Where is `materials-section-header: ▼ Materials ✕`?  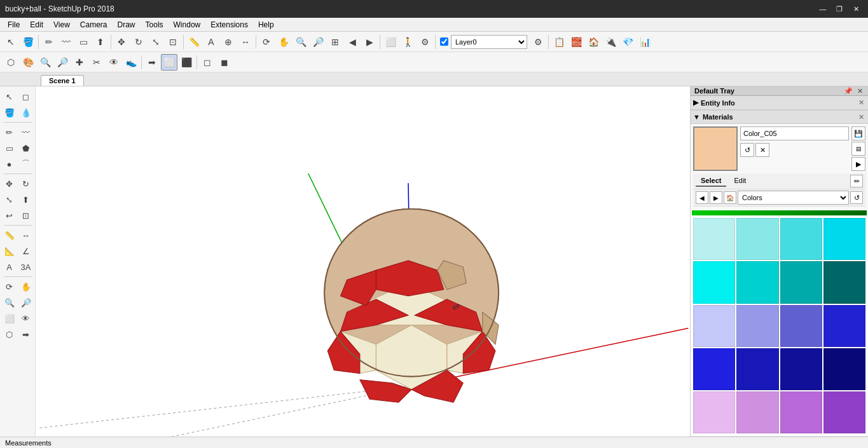
materials-section-header: ▼ Materials ✕ is located at coordinates (780, 117).